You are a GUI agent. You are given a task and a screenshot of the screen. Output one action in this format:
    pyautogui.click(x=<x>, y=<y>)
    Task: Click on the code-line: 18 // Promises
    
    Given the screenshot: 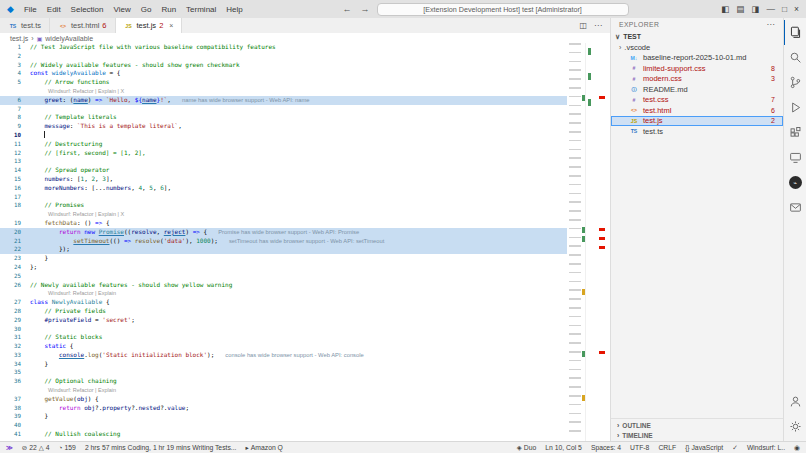 What is the action you would take?
    pyautogui.click(x=284, y=206)
    